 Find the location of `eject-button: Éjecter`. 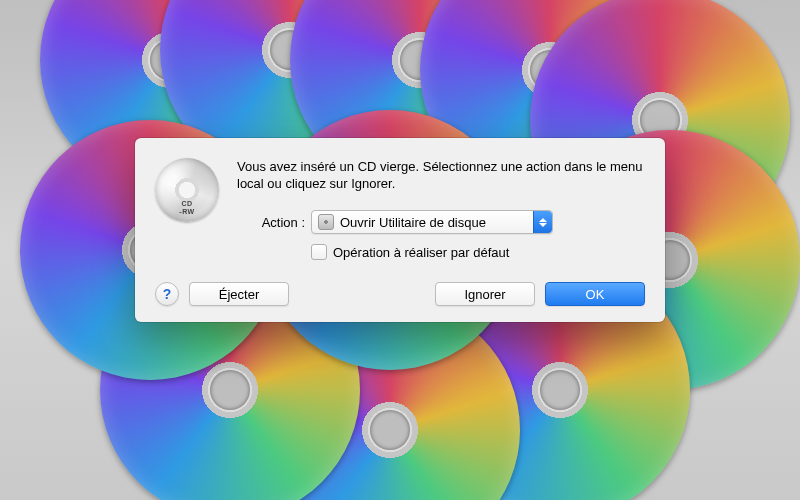

eject-button: Éjecter is located at coordinates (239, 294).